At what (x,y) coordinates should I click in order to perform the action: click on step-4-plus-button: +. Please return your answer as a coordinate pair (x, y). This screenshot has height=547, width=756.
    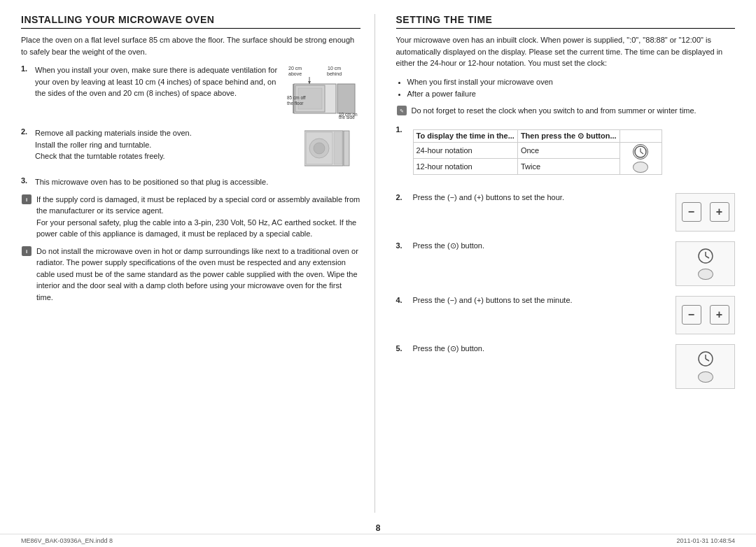
    Looking at the image, I should click on (720, 315).